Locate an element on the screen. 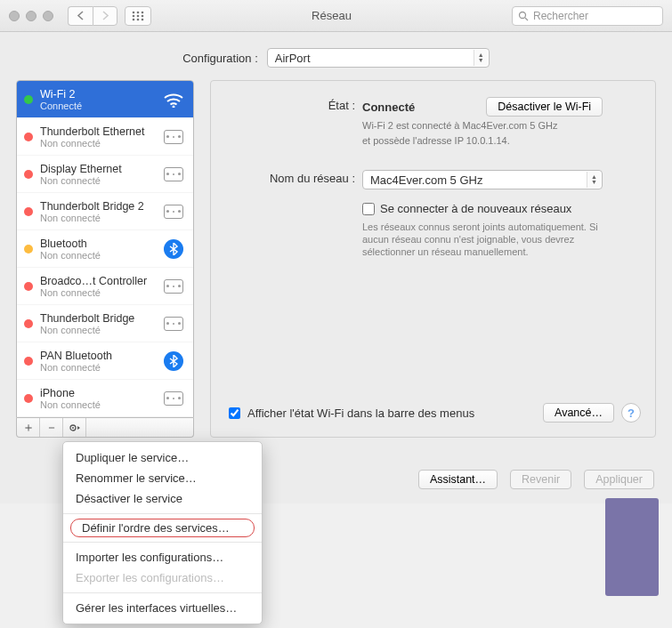 This screenshot has width=672, height=628. service-item: iPhoneNon connecté is located at coordinates (105, 399).